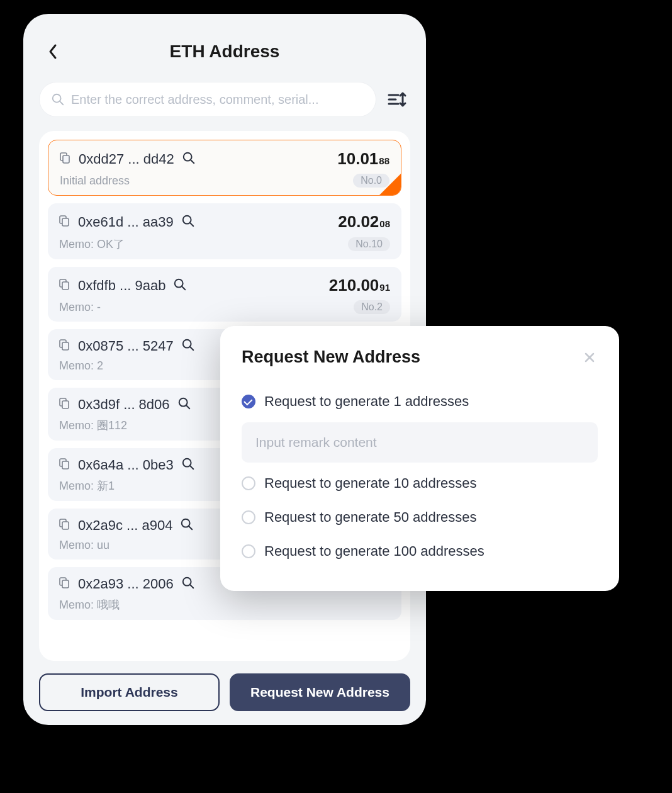 The height and width of the screenshot is (793, 672). I want to click on index-badge: No.10, so click(369, 244).